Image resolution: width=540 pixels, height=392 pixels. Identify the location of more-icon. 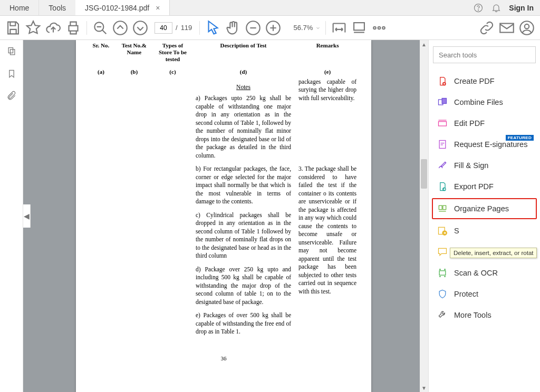
(379, 28).